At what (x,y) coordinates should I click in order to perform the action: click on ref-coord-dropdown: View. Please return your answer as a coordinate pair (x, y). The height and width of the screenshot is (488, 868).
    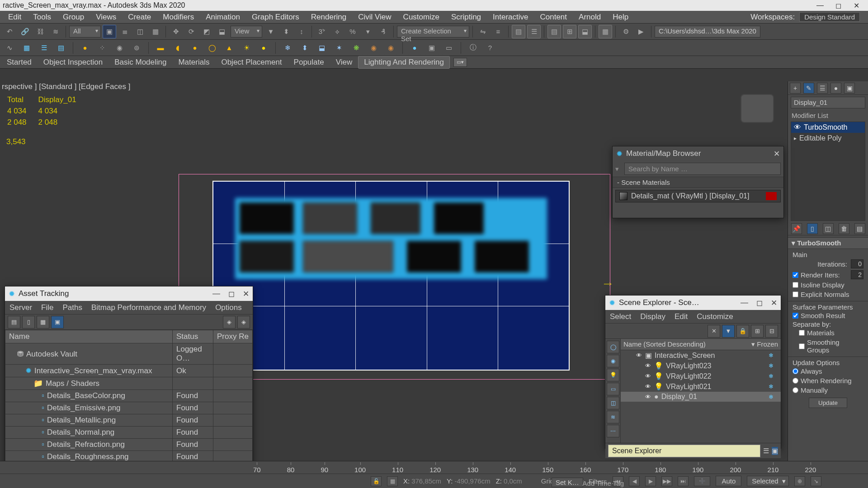
    Looking at the image, I should click on (246, 32).